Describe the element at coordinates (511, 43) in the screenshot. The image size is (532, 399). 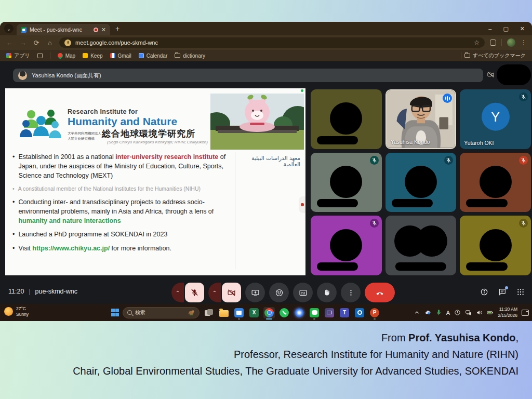
I see `profile-avatar` at that location.